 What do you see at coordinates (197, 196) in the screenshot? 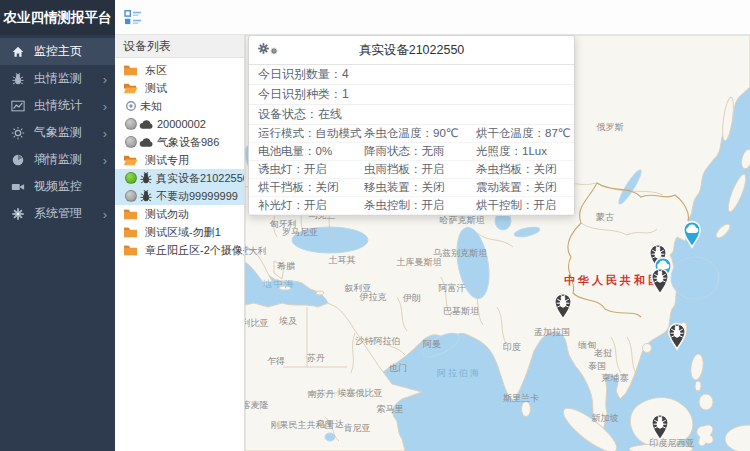
I see `device-label: 不要动99999999` at bounding box center [197, 196].